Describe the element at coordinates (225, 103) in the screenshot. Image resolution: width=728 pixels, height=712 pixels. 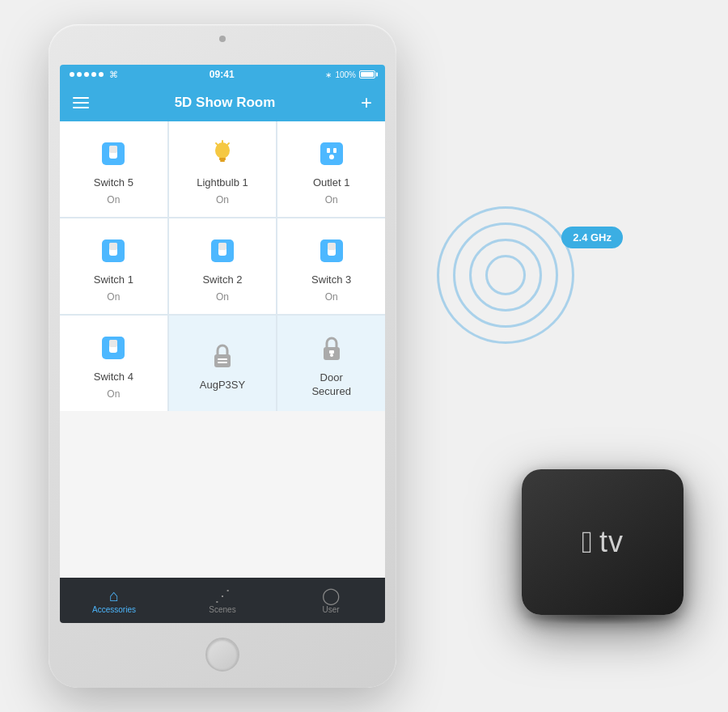
I see `page-title: 5D Show Room` at that location.